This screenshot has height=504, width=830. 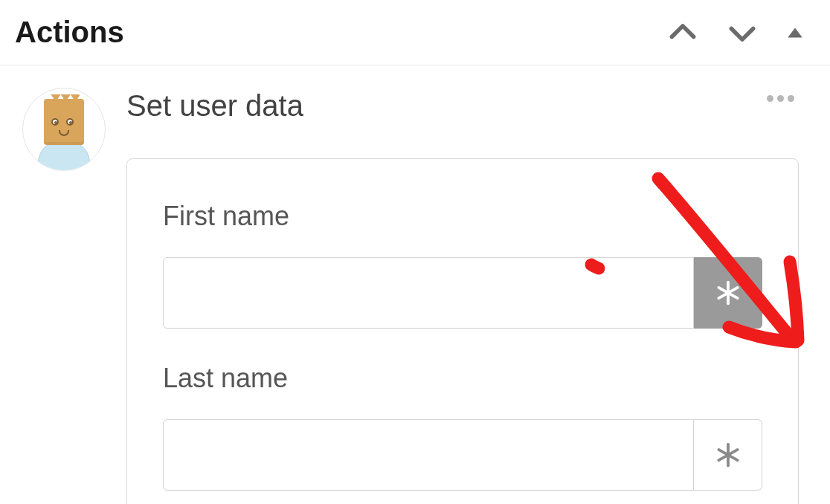 I want to click on last-name-input, so click(x=428, y=455).